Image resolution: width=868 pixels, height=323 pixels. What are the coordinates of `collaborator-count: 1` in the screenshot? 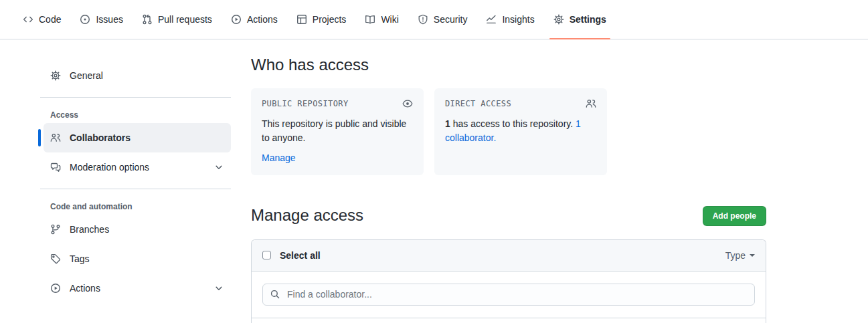 It's located at (448, 124).